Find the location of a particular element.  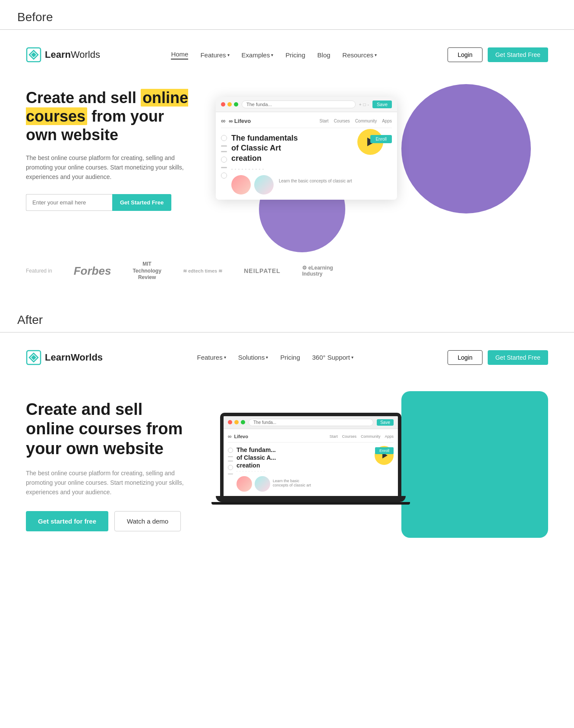

cta-row-after: Get started for free Watch a demo is located at coordinates (108, 521).